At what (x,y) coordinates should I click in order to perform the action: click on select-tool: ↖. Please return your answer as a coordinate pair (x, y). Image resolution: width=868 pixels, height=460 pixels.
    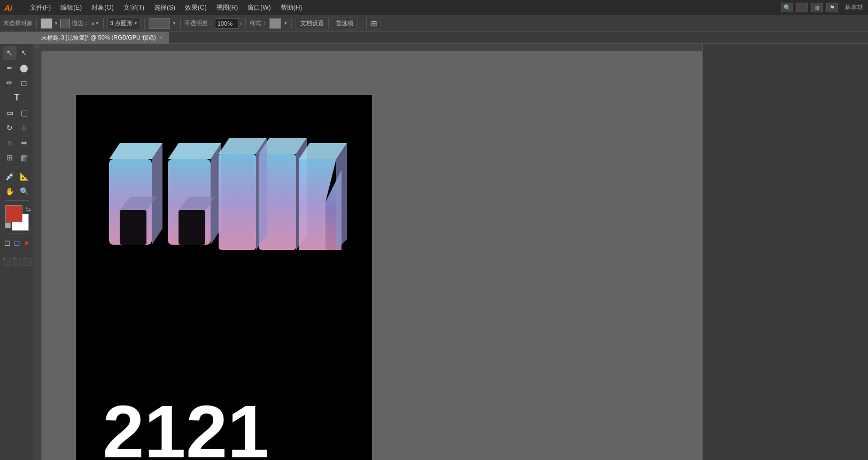
    Looking at the image, I should click on (10, 53).